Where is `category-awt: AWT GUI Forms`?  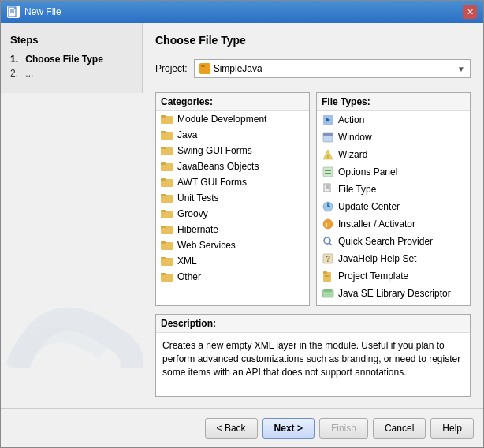
category-awt: AWT GUI Forms is located at coordinates (233, 182).